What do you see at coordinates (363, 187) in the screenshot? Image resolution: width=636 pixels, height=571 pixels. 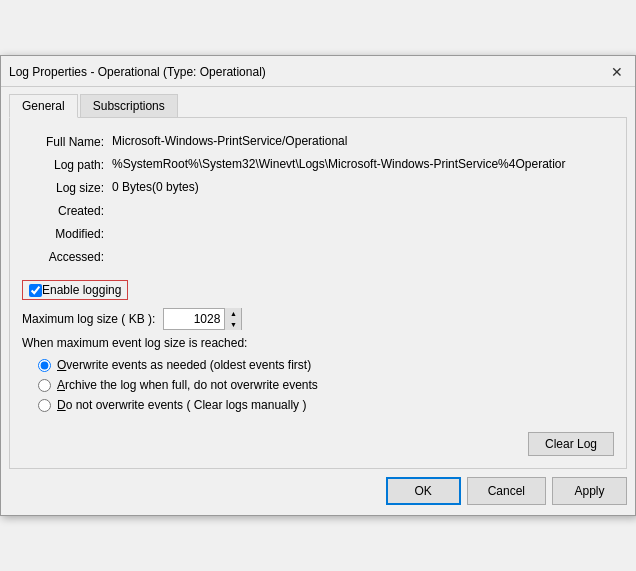 I see `log-size-value: 0 Bytes(0 bytes)` at bounding box center [363, 187].